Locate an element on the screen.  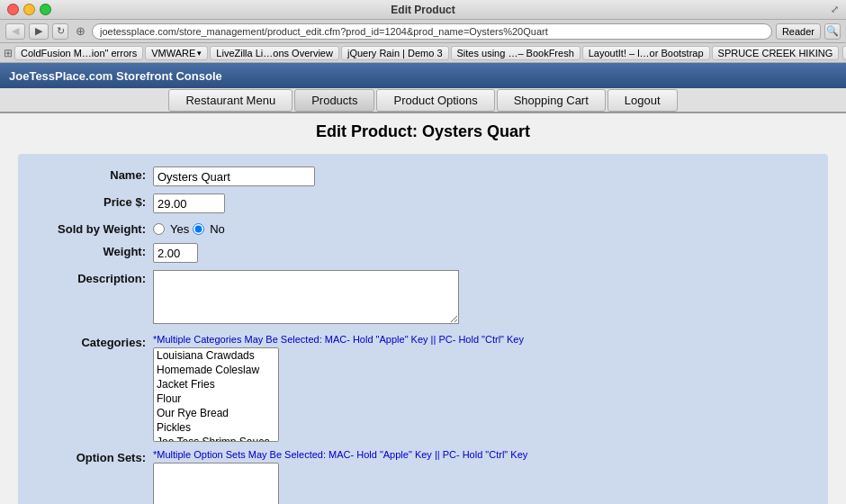
weight-label: Weight: is located at coordinates (86, 250).